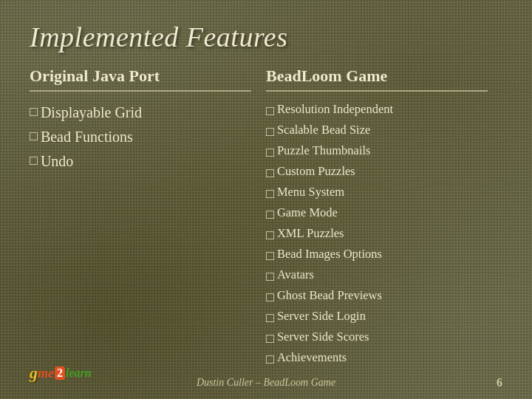 This screenshot has height=399, width=532. Describe the element at coordinates (377, 132) in the screenshot. I see `list-item: □Scalable Bead Size` at that location.